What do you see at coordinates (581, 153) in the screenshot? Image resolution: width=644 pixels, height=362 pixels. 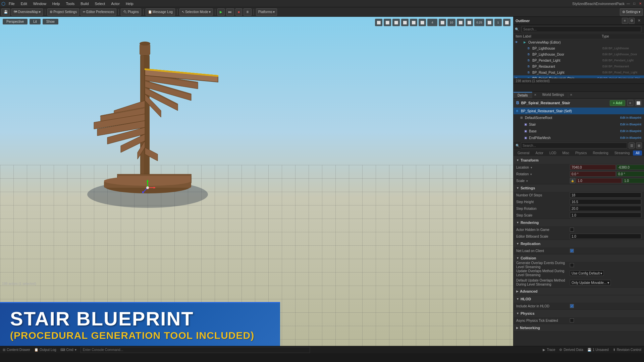 I see `filter-physics: Physics` at bounding box center [581, 153].